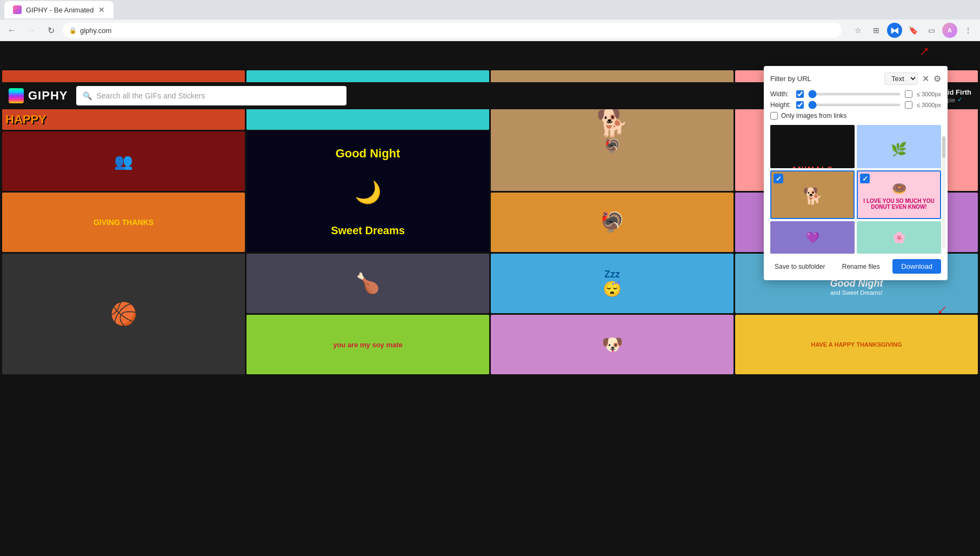  I want to click on gif-turkey-icon: 🦃, so click(612, 222).